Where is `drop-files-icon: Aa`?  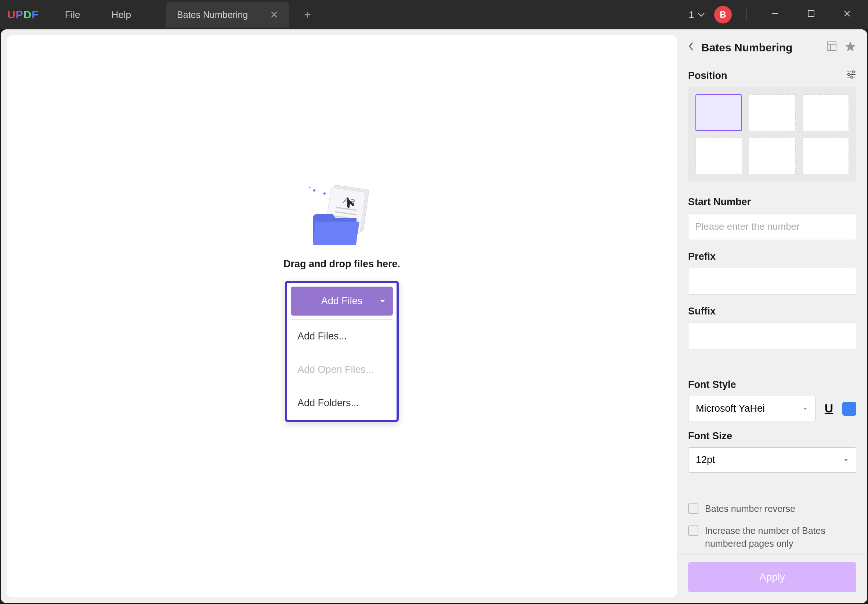
drop-files-icon: Aa is located at coordinates (342, 211).